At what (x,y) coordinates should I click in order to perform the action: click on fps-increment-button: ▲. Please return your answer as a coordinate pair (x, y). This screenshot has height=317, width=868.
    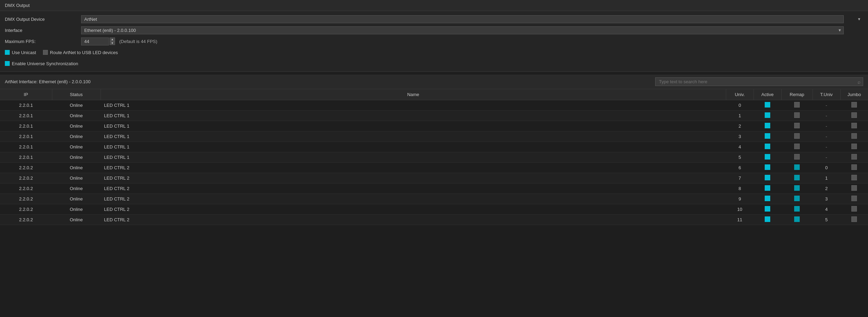
    Looking at the image, I should click on (112, 40).